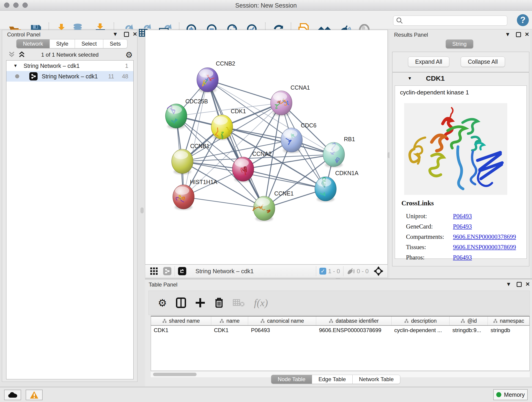 The image size is (532, 402). I want to click on table-cell: P06493, so click(282, 330).